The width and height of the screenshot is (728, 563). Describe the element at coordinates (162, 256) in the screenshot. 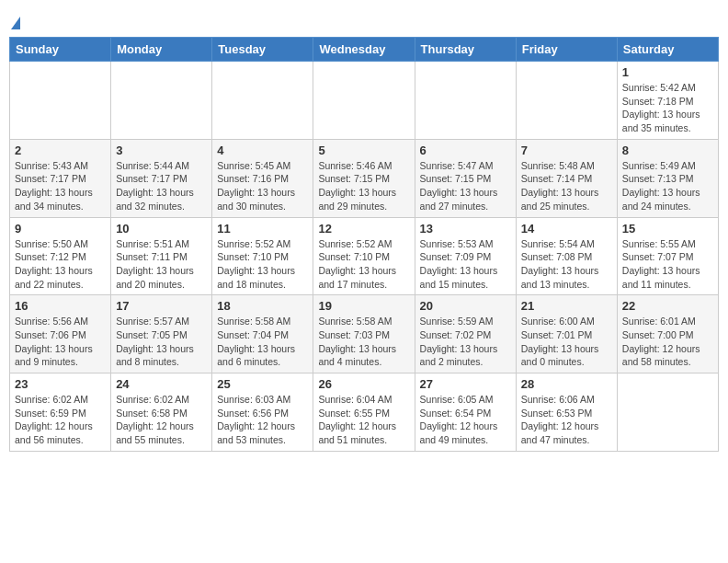

I see `calendar-cell: 10Sunrise: 5:51 AM Sunset: 7:11 PM Dayli…` at that location.